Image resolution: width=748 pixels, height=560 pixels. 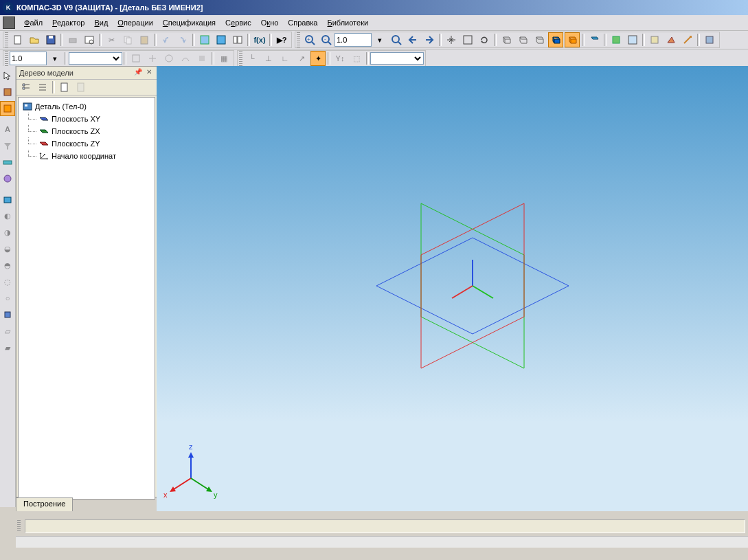 I want to click on undo-button, so click(x=166, y=40).